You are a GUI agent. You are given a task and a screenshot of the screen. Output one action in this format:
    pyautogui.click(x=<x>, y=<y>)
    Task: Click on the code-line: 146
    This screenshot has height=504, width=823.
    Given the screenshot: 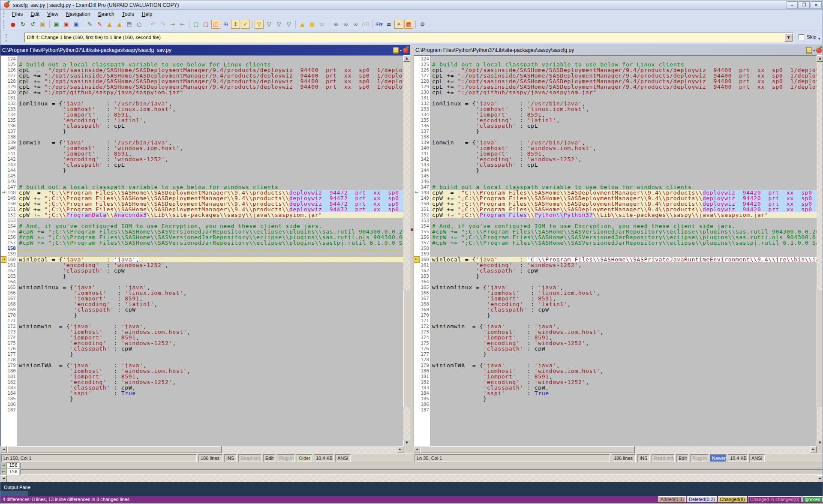 What is the action you would take?
    pyautogui.click(x=616, y=182)
    